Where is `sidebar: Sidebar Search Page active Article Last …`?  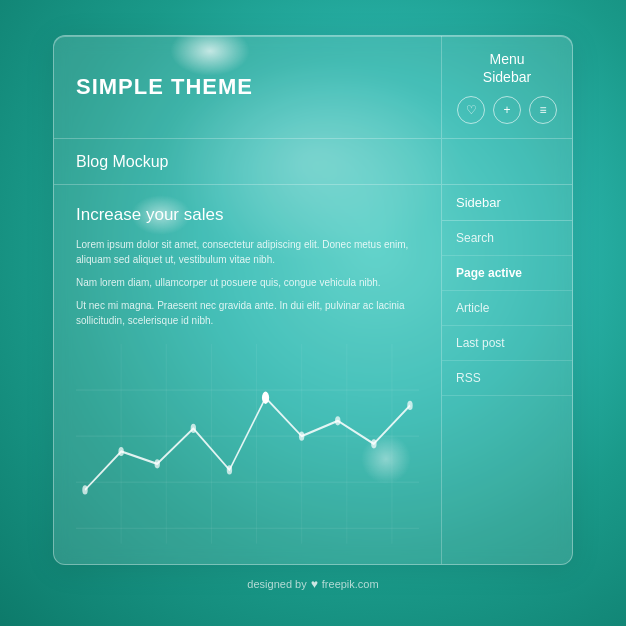
sidebar: Sidebar Search Page active Article Last … is located at coordinates (507, 374).